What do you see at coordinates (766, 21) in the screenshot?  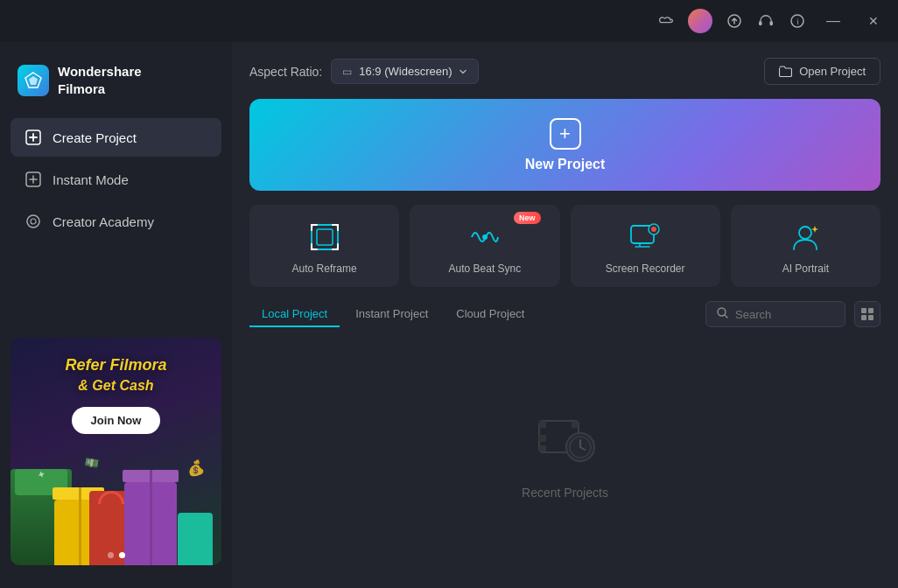 I see `headset-icon` at bounding box center [766, 21].